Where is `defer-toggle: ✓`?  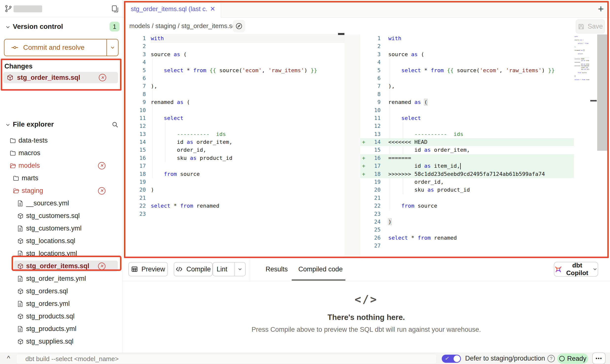 defer-toggle: ✓ is located at coordinates (451, 359).